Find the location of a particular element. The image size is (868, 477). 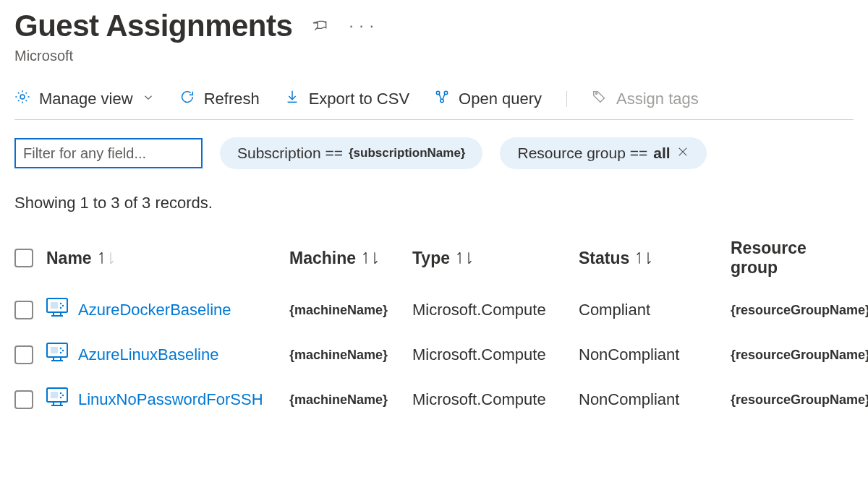

column-header-type: Type is located at coordinates (495, 259).